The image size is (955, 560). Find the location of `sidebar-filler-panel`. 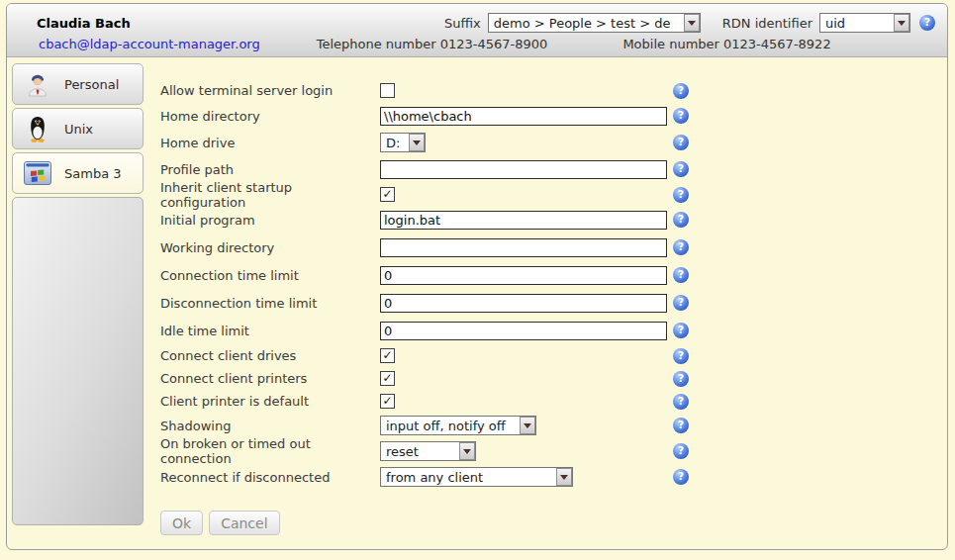

sidebar-filler-panel is located at coordinates (77, 361).